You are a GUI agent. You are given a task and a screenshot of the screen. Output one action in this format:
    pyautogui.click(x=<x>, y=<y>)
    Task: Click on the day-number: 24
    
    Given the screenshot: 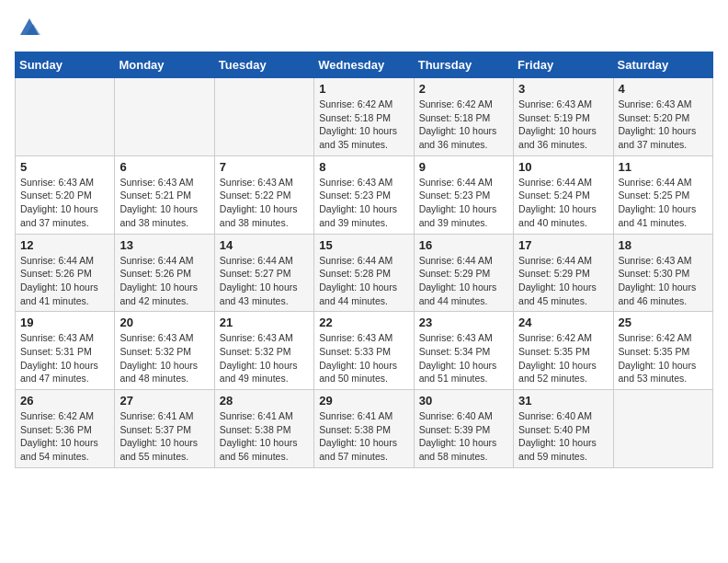 What is the action you would take?
    pyautogui.click(x=563, y=322)
    